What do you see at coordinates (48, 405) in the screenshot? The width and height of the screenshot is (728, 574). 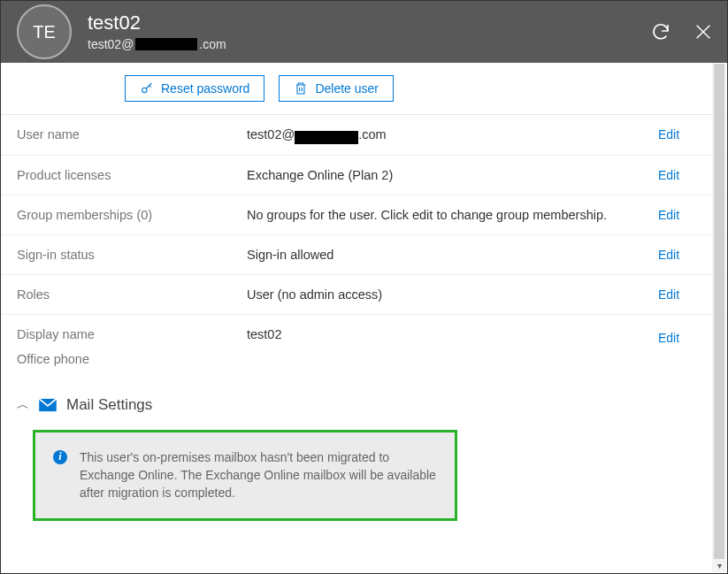 I see `mail-icon` at bounding box center [48, 405].